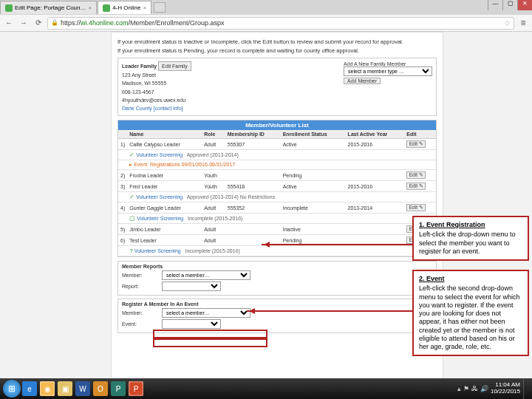  What do you see at coordinates (277, 208) in the screenshot?
I see `table-row: 4)Gunter Gaggle LeaderAdult555352Incompl…` at bounding box center [277, 208].